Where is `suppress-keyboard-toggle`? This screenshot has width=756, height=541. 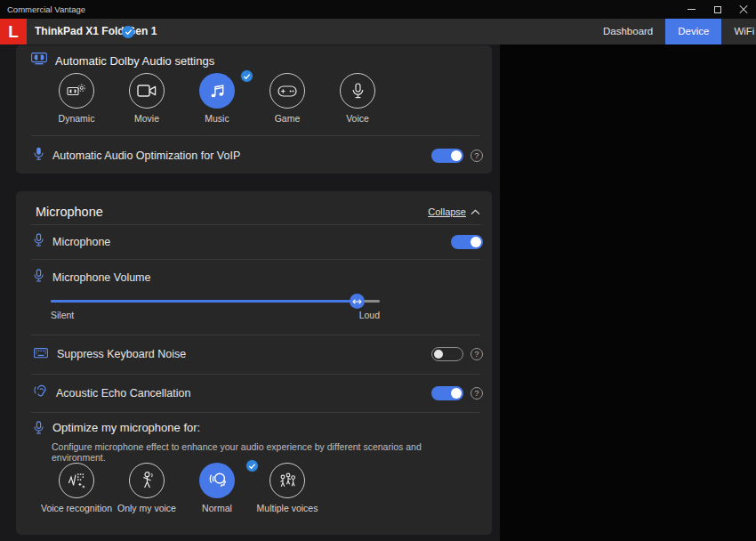 suppress-keyboard-toggle is located at coordinates (447, 354).